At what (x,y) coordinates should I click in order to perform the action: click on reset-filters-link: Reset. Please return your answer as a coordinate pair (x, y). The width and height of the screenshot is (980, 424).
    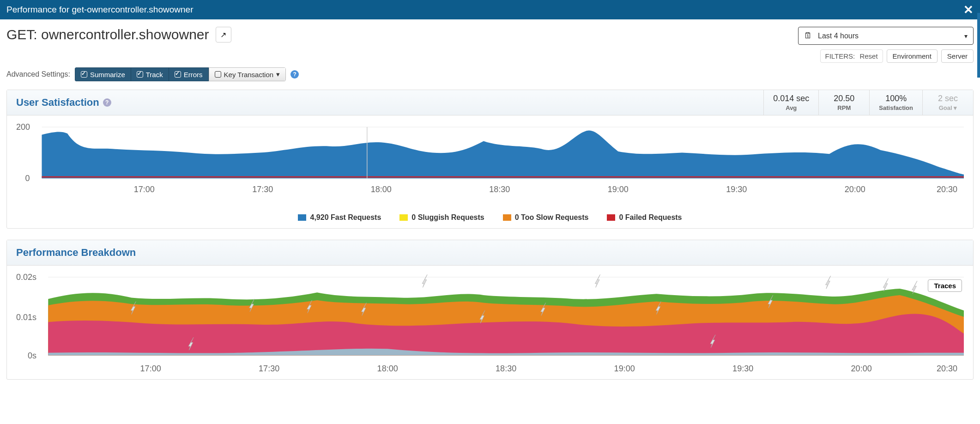
    Looking at the image, I should click on (868, 56).